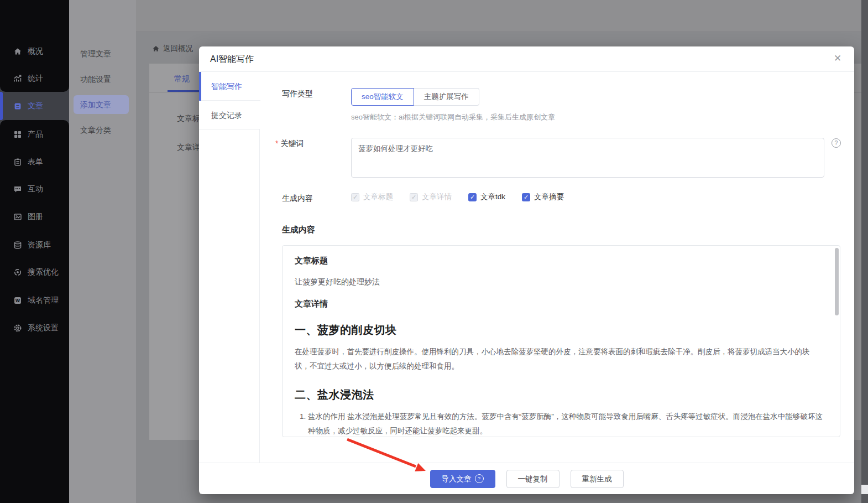 This screenshot has height=503, width=868. Describe the element at coordinates (479, 479) in the screenshot. I see `help-icon: ?` at that location.